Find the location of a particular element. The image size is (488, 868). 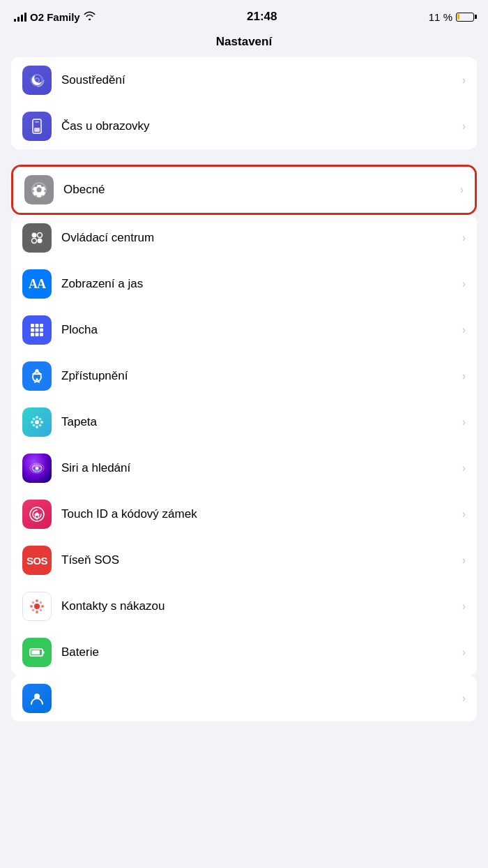

sidebar-item-tisen-sos: SOS Tíseň SOS › is located at coordinates (244, 560).